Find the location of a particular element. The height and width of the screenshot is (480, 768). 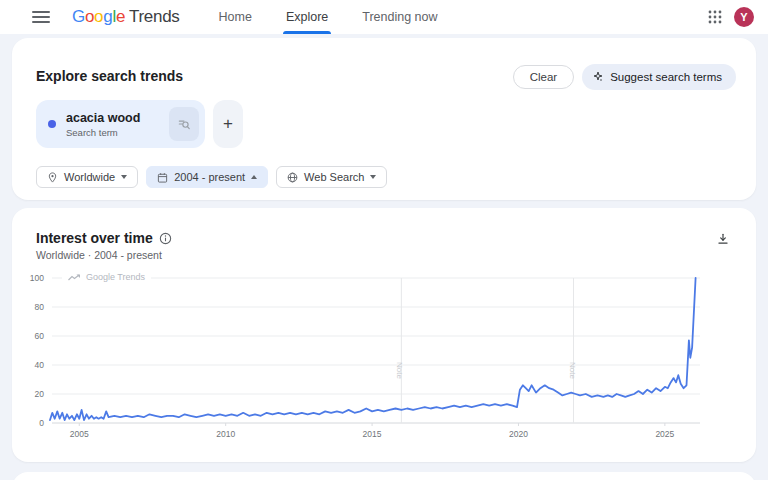

y-tick-label: 0 is located at coordinates (42, 423).